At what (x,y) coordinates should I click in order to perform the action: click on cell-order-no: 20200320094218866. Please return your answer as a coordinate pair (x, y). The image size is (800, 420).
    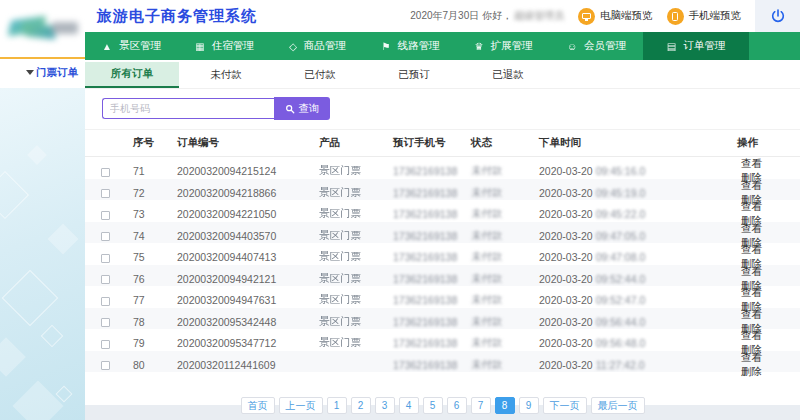
    Looking at the image, I should click on (248, 193).